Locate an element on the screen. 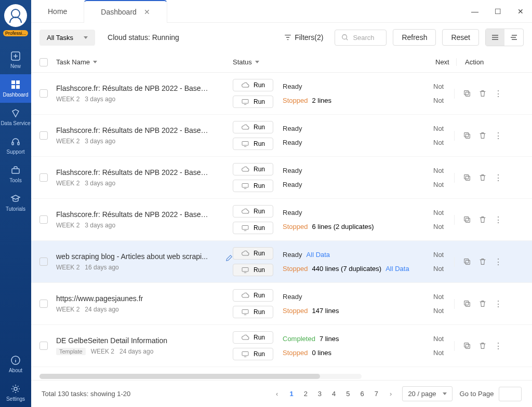  page-number: 7 is located at coordinates (376, 394).